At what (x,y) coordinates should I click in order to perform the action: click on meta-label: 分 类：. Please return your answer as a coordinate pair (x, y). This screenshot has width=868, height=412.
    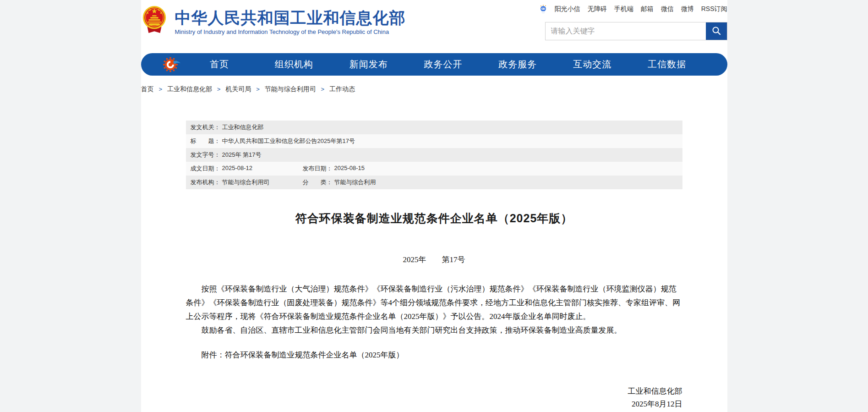
    Looking at the image, I should click on (318, 182).